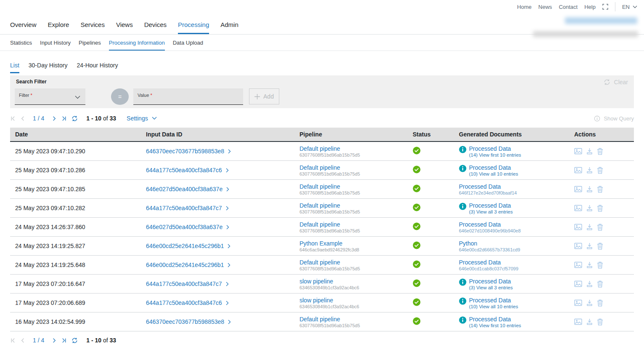  I want to click on nav-devices: Devices, so click(156, 28).